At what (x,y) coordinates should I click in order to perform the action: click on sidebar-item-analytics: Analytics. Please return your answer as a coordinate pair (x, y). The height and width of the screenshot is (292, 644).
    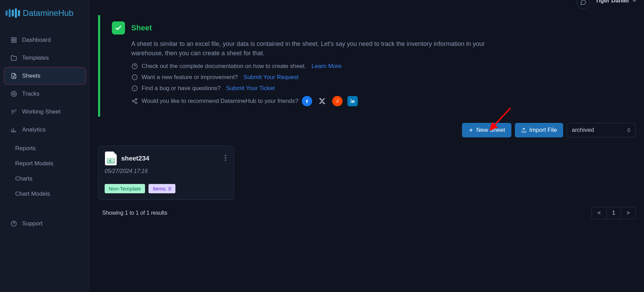
    Looking at the image, I should click on (45, 130).